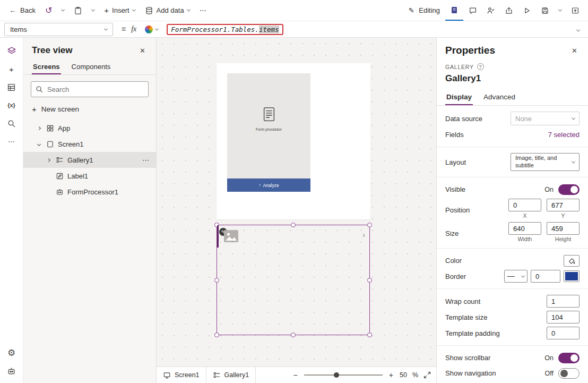  Describe the element at coordinates (93, 192) in the screenshot. I see `tree-item-label: FormProcessor1` at that location.